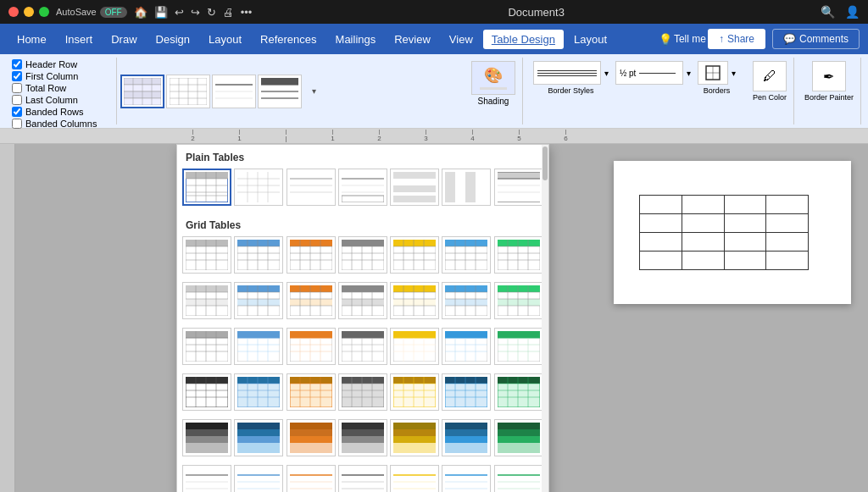 The width and height of the screenshot is (868, 492). I want to click on last-column-checkbox: Last Column, so click(61, 100).